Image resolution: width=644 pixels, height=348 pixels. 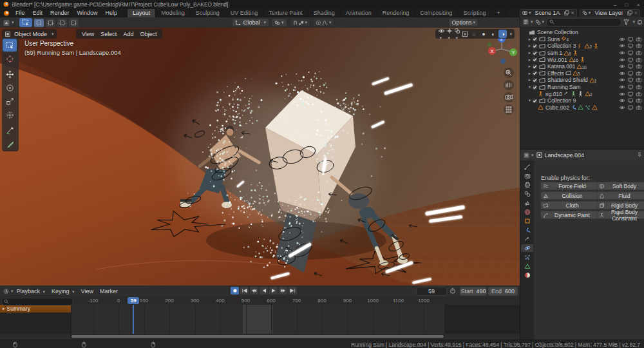 What do you see at coordinates (464, 23) in the screenshot?
I see `options-button: Options▾` at bounding box center [464, 23].